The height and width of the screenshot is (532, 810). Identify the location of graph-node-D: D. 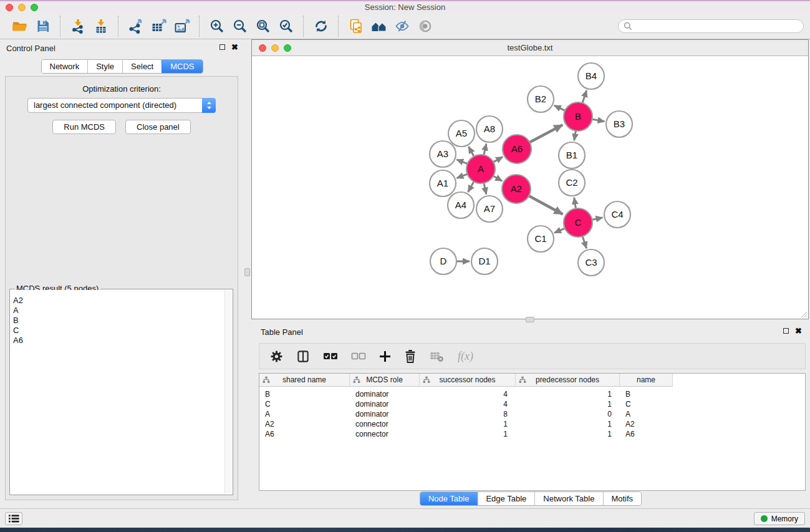
(443, 261).